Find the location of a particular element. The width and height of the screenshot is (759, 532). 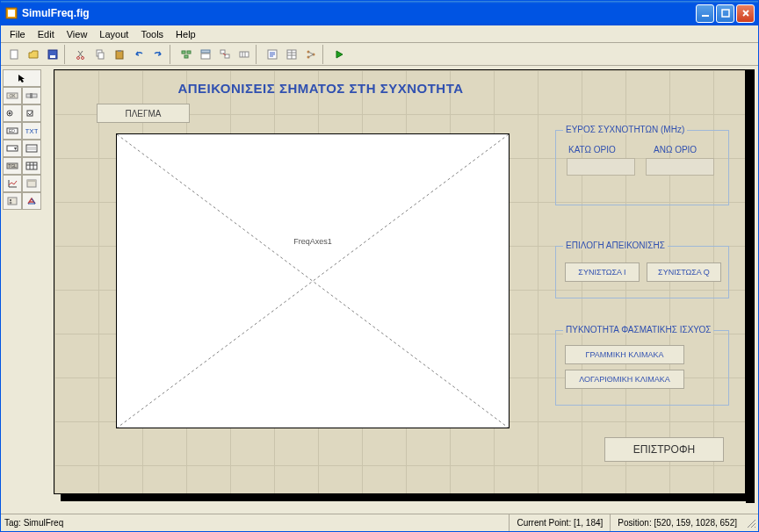

undo-icon is located at coordinates (139, 54).